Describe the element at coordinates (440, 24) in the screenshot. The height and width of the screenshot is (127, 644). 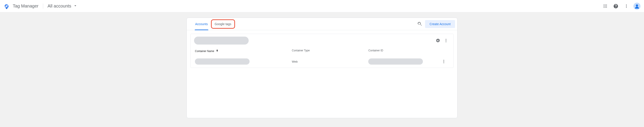
I see `create-account-button: Create Account` at that location.